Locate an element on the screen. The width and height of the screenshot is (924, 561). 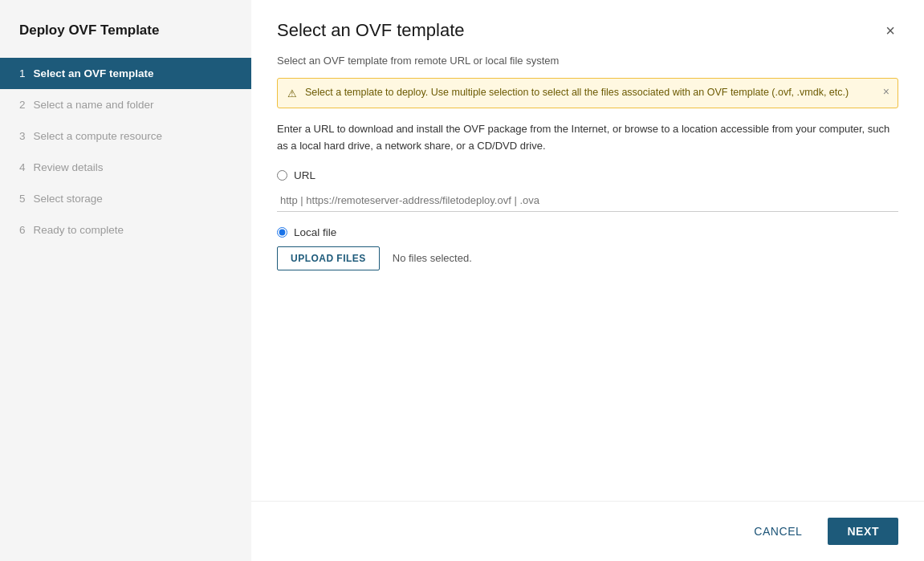
sidebar-step-6: 6Ready to complete is located at coordinates (125, 230).